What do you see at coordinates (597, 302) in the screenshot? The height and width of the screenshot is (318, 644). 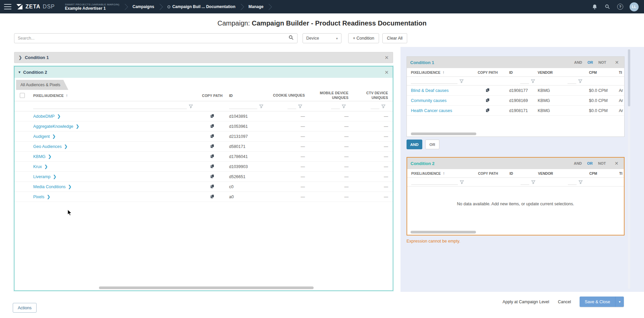 I see `save-and-close-button: Save & Close` at bounding box center [597, 302].